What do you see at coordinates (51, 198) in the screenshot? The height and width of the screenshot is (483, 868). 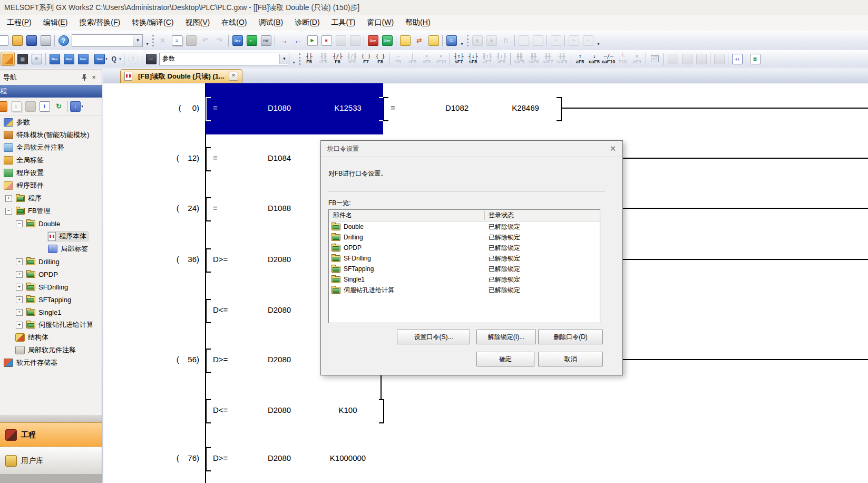 I see `tree-item-: +程序` at bounding box center [51, 198].